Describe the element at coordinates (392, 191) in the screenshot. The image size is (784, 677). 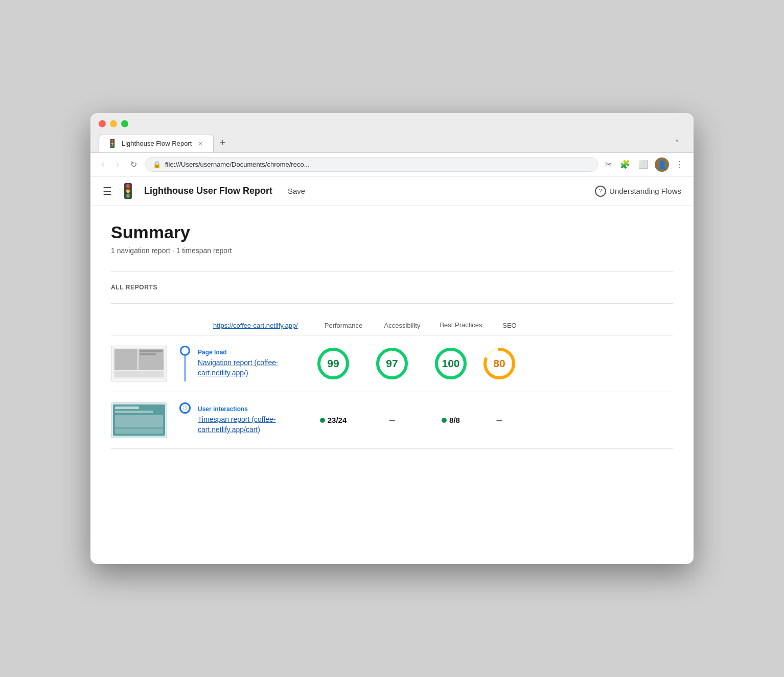
I see `app-header: ☰ 🚦 Lighthouse User Flow Report Save ? U…` at that location.